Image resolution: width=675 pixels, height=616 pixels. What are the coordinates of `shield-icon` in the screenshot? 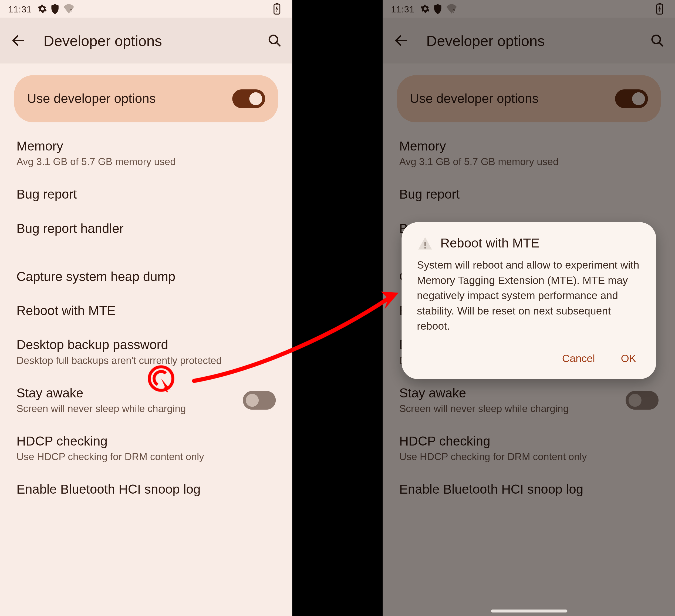 It's located at (55, 9).